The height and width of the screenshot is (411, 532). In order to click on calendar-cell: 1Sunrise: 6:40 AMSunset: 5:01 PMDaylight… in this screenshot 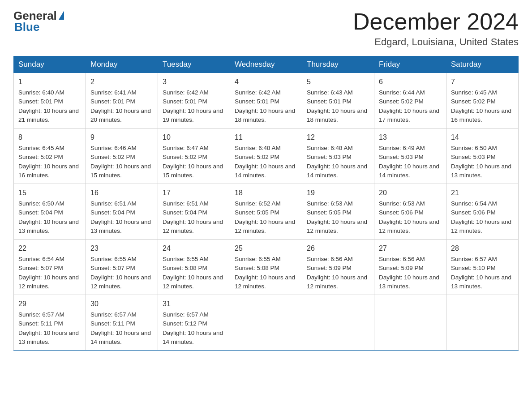, I will do `click(50, 101)`.